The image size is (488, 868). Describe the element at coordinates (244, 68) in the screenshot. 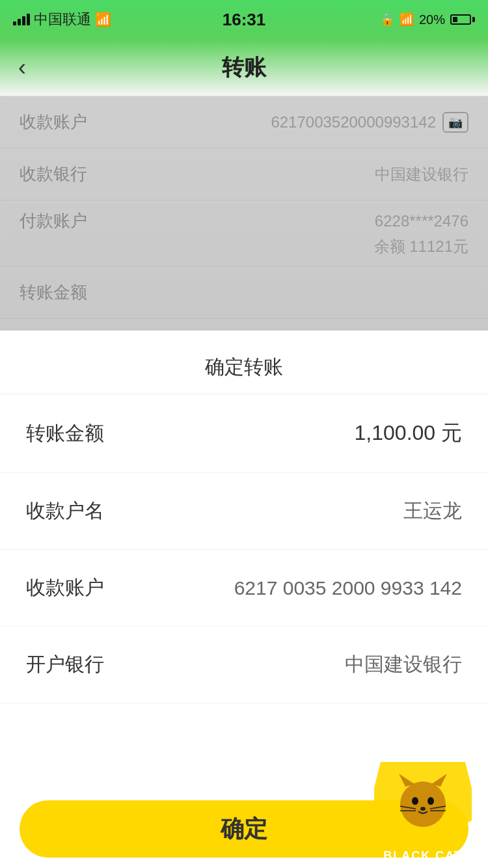

I see `page-title: 转账` at that location.